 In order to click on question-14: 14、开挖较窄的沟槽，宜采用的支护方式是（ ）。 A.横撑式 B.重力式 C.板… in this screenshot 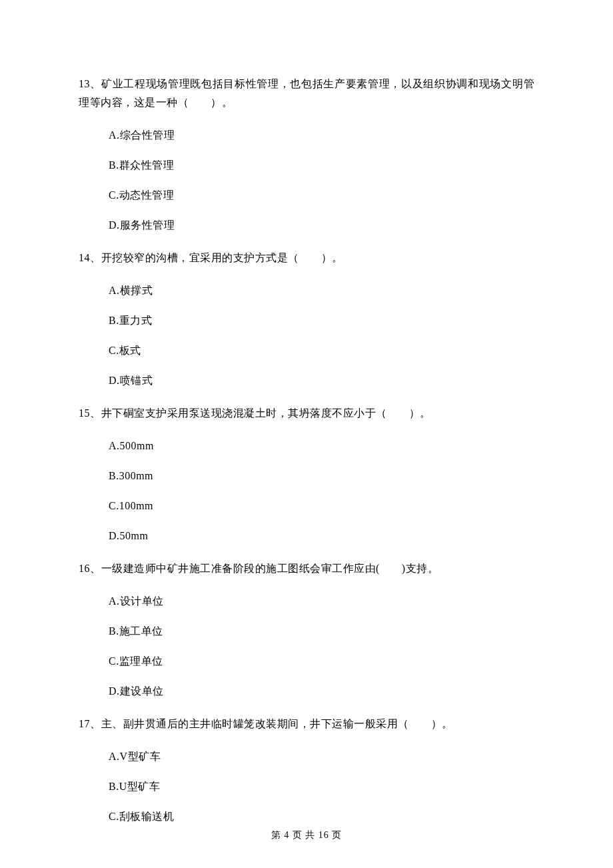, I will do `click(306, 318)`.